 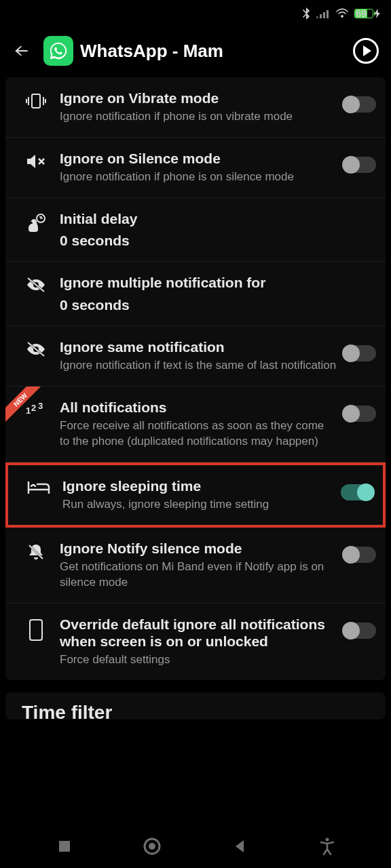 I want to click on phone-icon, so click(x=36, y=629).